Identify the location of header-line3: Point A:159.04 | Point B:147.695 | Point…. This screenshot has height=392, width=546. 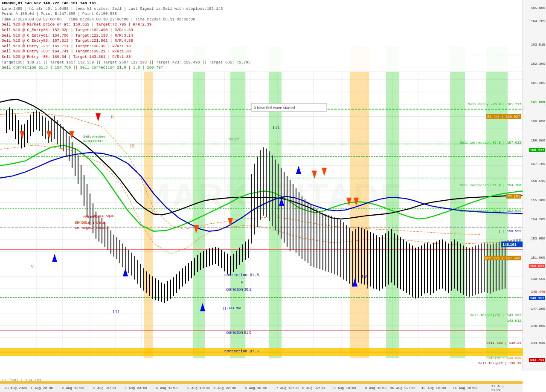
(261, 14).